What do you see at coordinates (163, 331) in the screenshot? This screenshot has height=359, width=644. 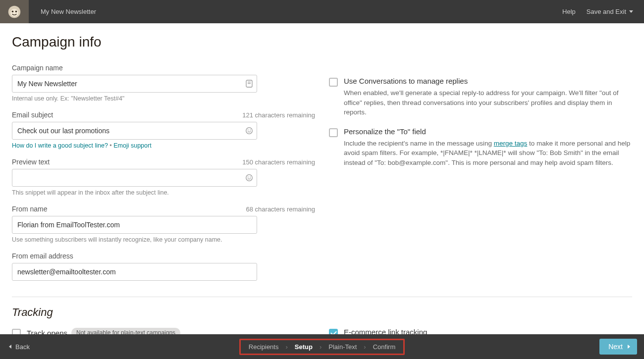 I see `track-opens-option: Track opens Not available for plain-text…` at bounding box center [163, 331].